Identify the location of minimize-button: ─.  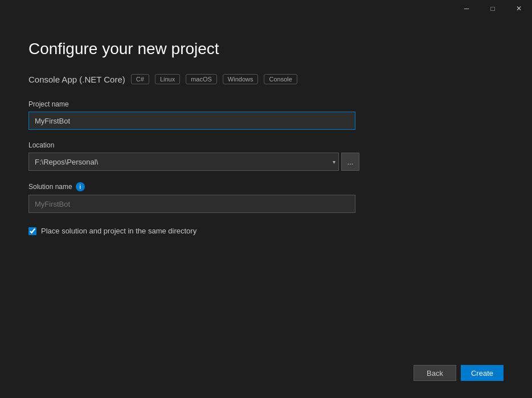
(466, 9).